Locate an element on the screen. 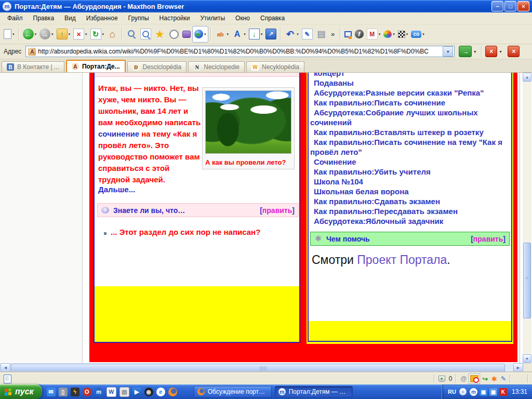 Image resolution: width=532 pixels, height=399 pixels. quicklaunch-mediaplayer: ▶ is located at coordinates (137, 392).